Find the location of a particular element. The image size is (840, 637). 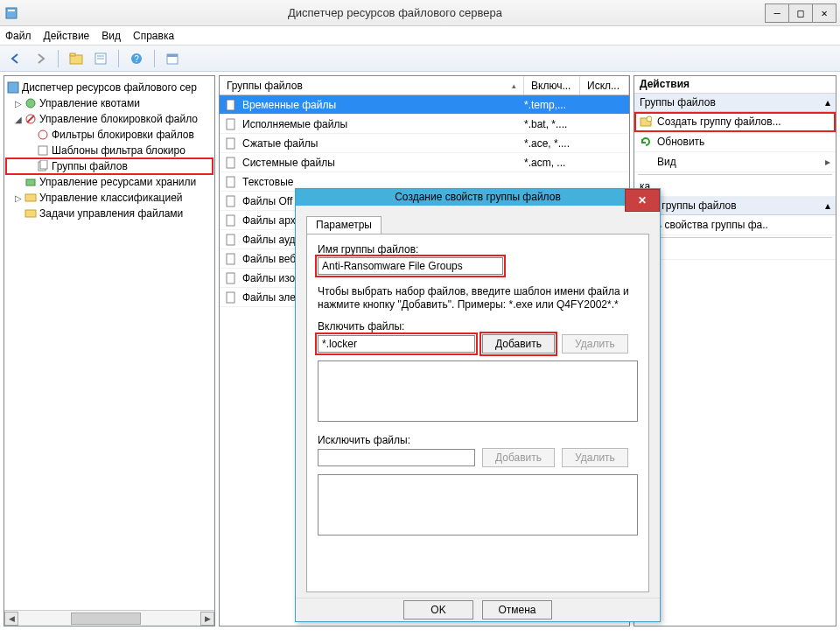

window-title: Диспетчер ресурсов файлового сервера is located at coordinates (396, 12).